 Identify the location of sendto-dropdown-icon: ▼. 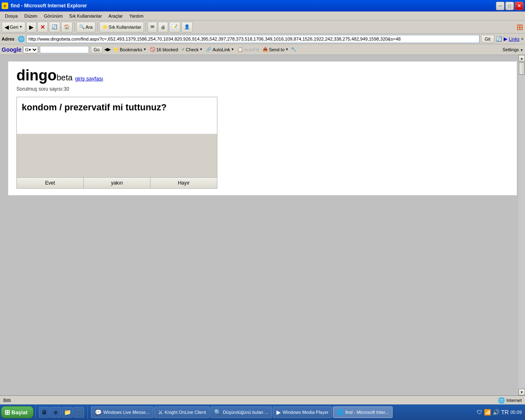
(287, 49).